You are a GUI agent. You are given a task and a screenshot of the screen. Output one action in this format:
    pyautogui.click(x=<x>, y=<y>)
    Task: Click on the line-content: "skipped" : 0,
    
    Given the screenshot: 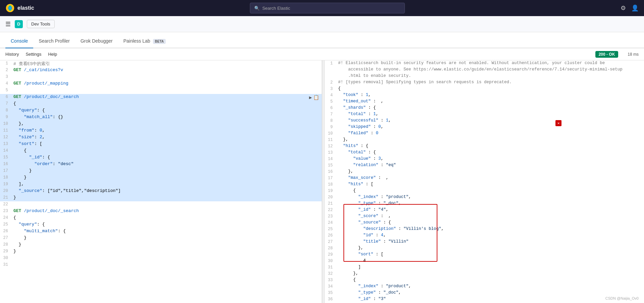 What is the action you would take?
    pyautogui.click(x=490, y=128)
    